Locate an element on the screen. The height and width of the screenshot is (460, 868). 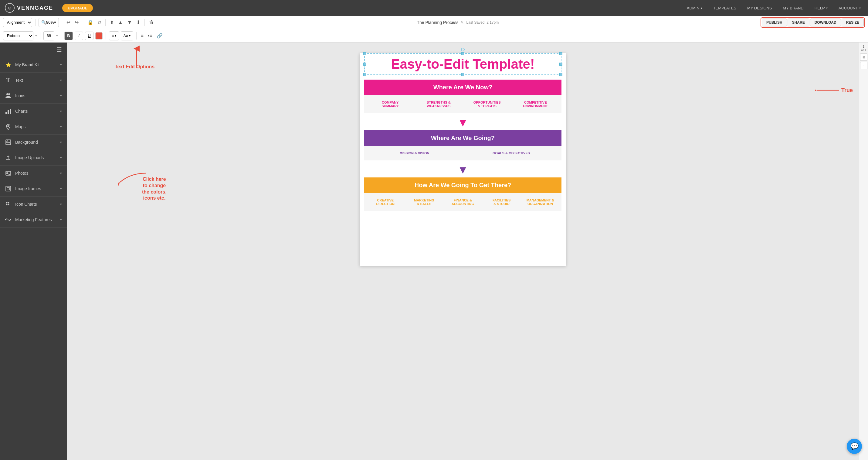
resize-handle-tc is located at coordinates (463, 54).